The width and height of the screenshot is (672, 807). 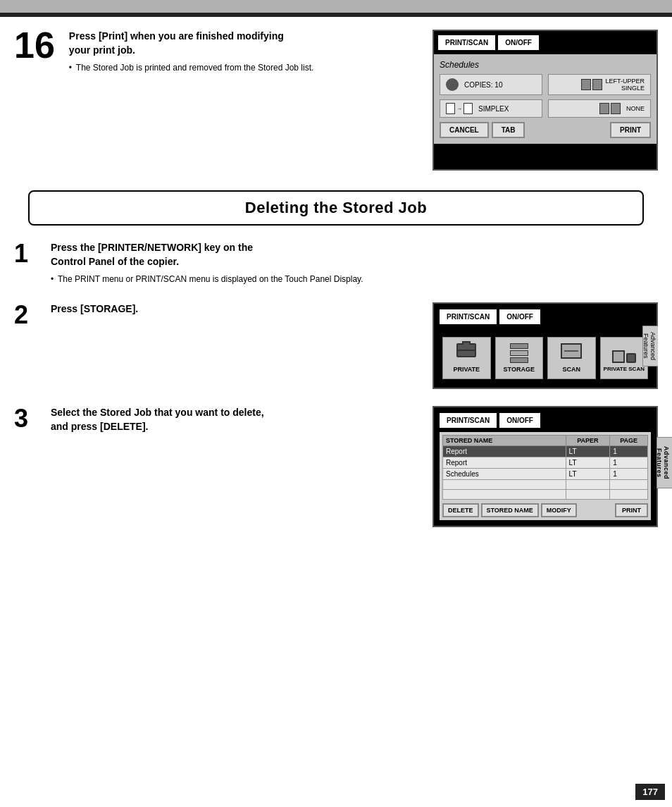 I want to click on paper-position-label: LEFT-UPPERSINGLE, so click(x=625, y=85).